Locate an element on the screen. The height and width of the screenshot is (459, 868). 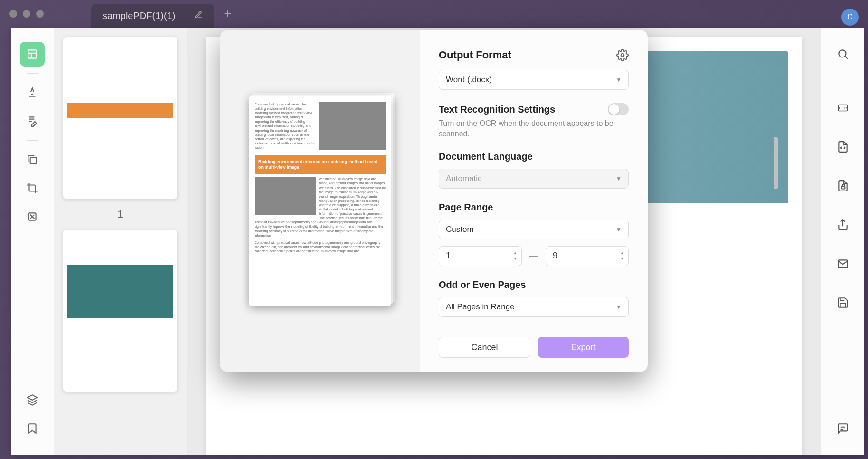
odd-even-select: All Pages in Range ▼ is located at coordinates (534, 307).